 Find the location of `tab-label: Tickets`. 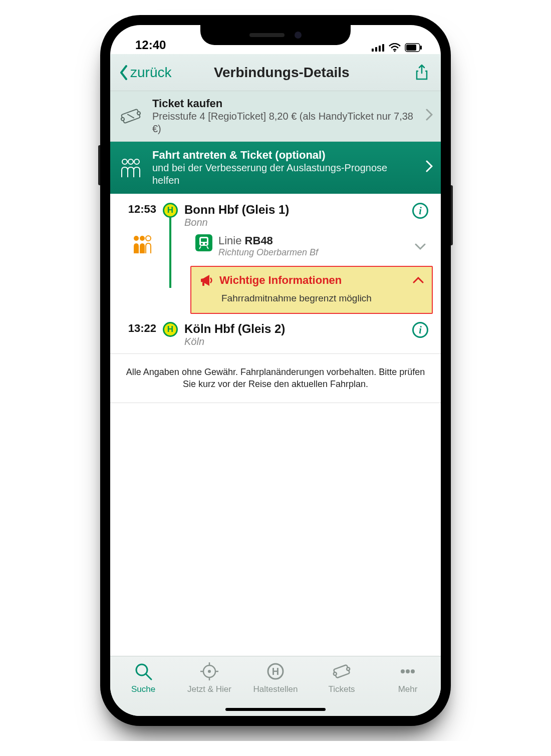

tab-label: Tickets is located at coordinates (342, 689).